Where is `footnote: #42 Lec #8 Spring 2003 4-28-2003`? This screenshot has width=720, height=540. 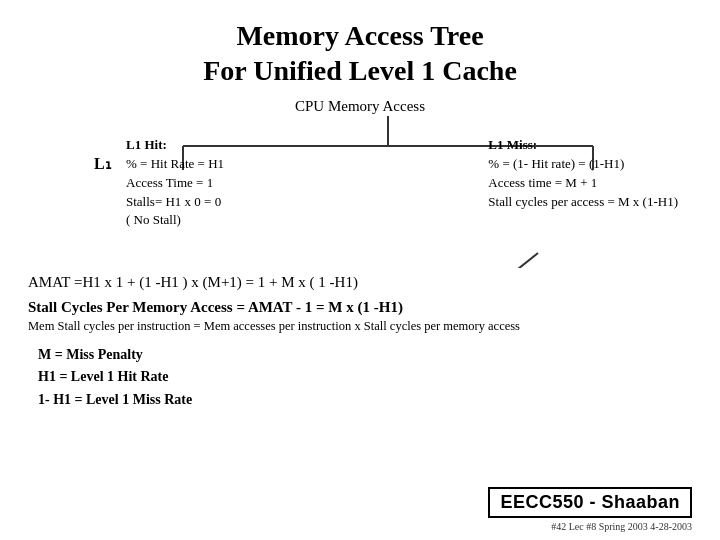 footnote: #42 Lec #8 Spring 2003 4-28-2003 is located at coordinates (622, 526).